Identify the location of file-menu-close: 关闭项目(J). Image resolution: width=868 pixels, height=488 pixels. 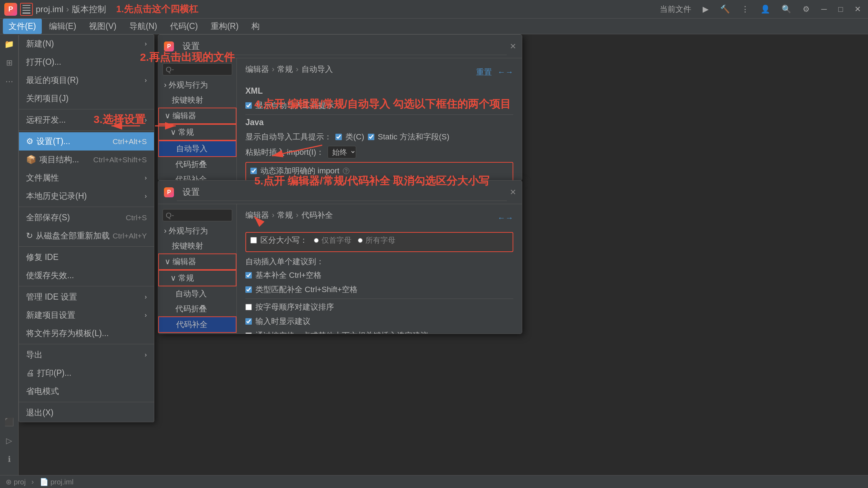
(86, 99).